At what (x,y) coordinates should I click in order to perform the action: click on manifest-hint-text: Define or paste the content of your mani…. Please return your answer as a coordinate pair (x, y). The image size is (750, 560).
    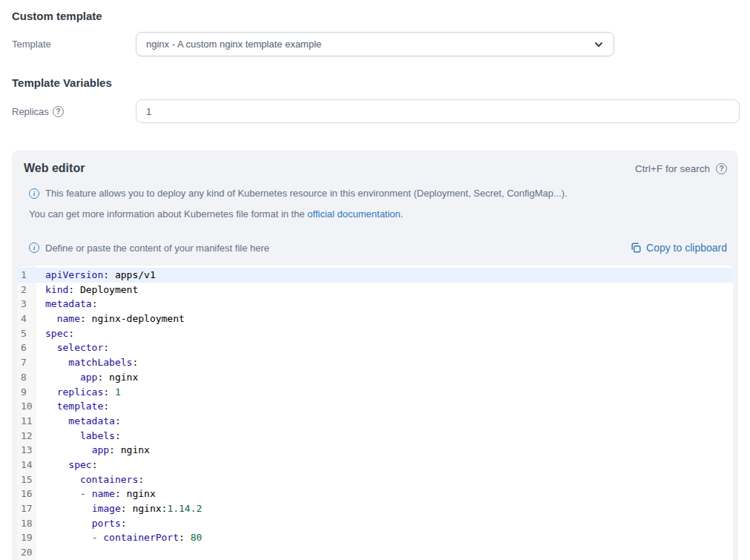
    Looking at the image, I should click on (157, 248).